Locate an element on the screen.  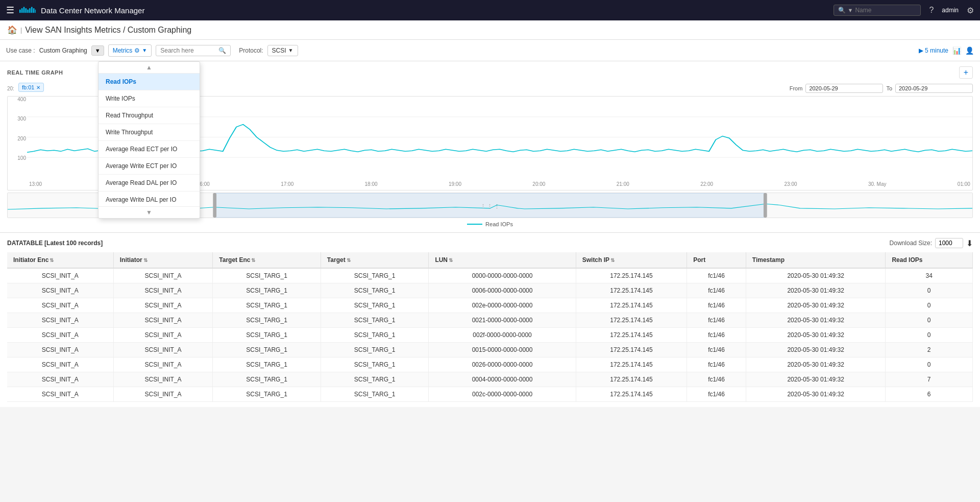
dropdown-scroll-area: Read IOPs Write IOPs Read Throughput Wri… is located at coordinates (149, 140).